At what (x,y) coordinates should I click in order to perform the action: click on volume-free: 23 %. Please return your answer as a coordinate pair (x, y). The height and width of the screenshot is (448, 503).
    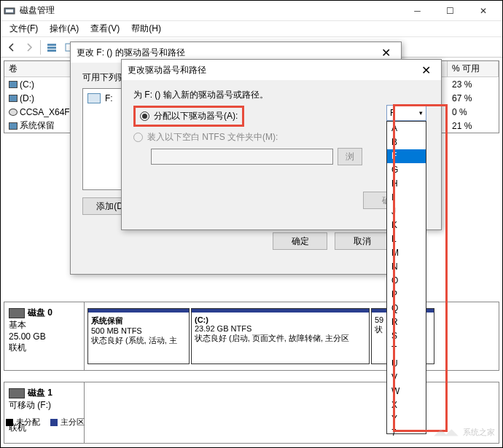
    Looking at the image, I should click on (473, 85).